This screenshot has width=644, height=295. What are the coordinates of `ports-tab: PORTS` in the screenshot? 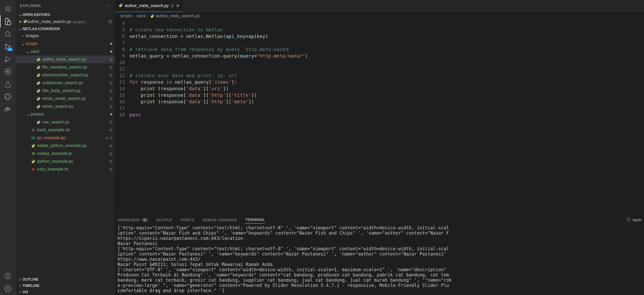 It's located at (188, 220).